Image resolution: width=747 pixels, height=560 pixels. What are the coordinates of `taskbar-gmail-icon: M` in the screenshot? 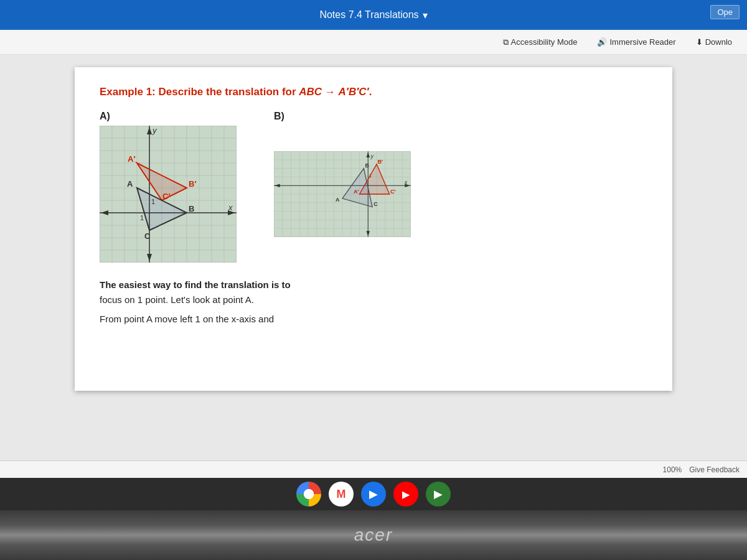 It's located at (341, 494).